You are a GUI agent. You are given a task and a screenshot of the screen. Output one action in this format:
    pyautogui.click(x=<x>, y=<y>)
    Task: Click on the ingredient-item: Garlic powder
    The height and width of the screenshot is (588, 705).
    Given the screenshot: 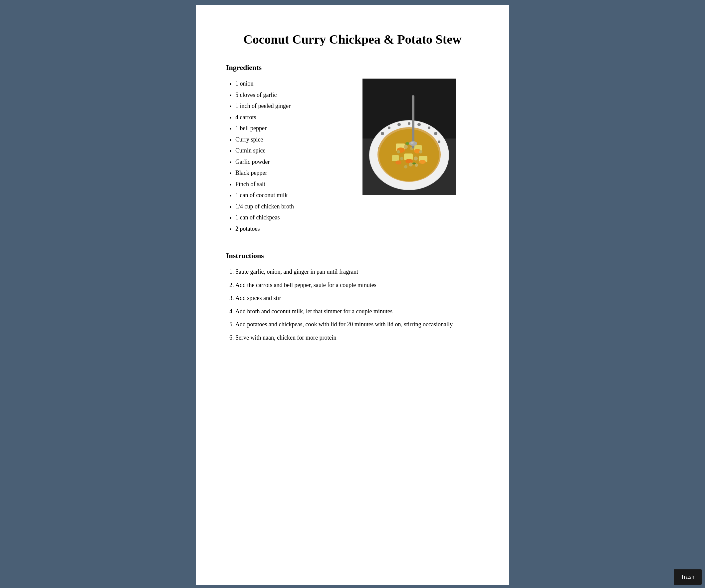 What is the action you would take?
    pyautogui.click(x=294, y=162)
    